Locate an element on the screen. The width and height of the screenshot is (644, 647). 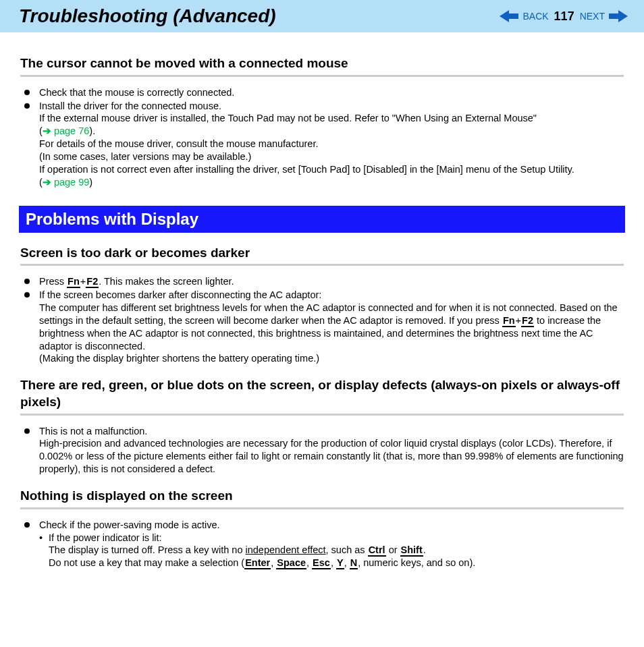
back-link: BACK is located at coordinates (535, 16).